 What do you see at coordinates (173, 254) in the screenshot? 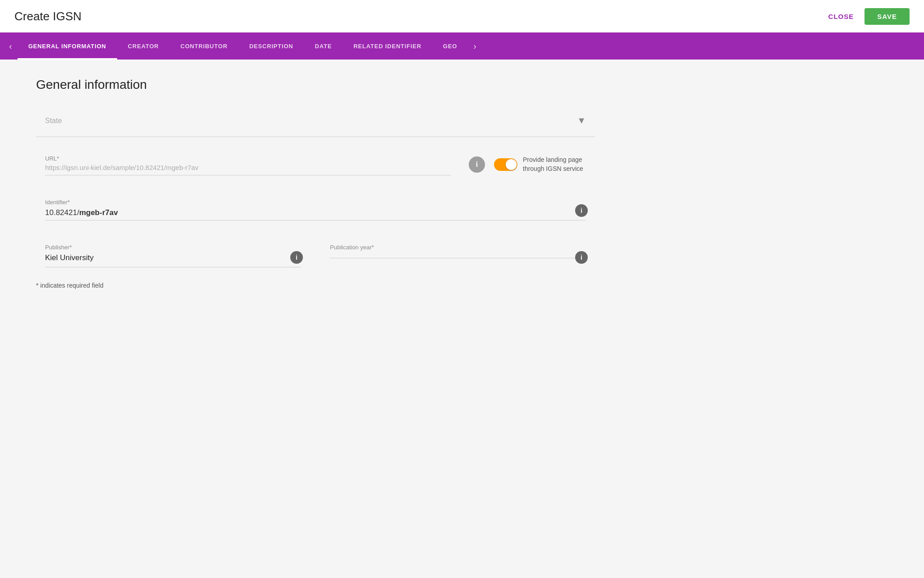
I see `publisher-field: Publisher* Kiel University i` at bounding box center [173, 254].